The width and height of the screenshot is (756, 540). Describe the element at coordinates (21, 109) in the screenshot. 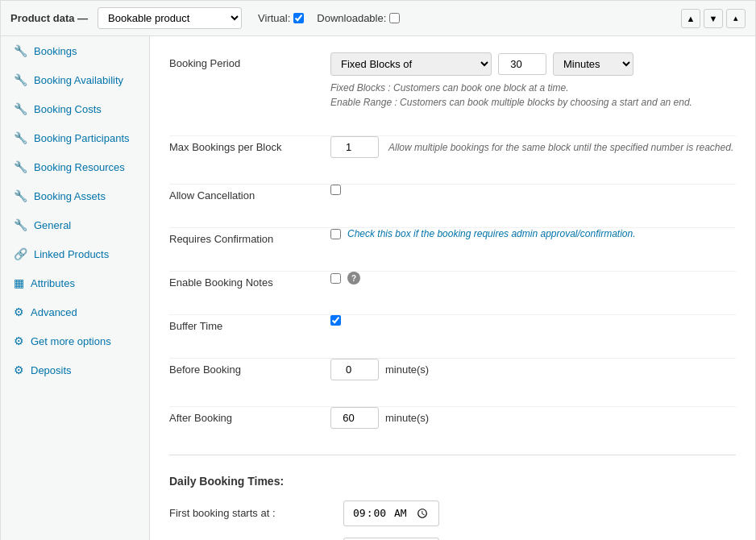

I see `wrench-icon-costs: 🔧` at that location.